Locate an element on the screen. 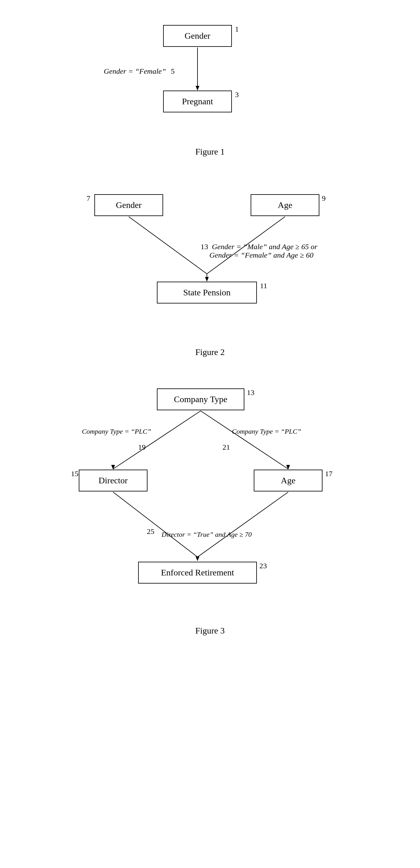 The image size is (420, 868). pregnant-num: 3 is located at coordinates (237, 95).